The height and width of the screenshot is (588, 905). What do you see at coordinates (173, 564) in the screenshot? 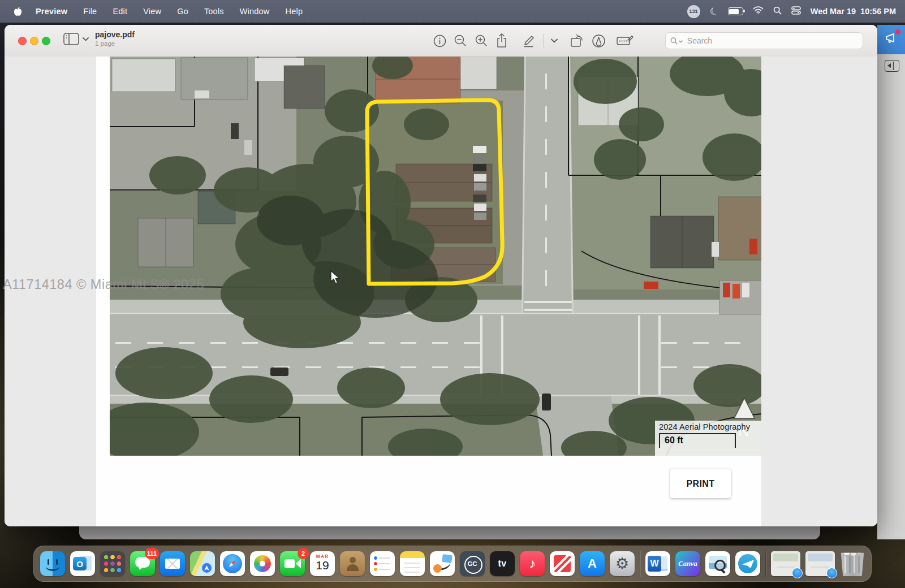
I see `dock-item-mail` at bounding box center [173, 564].